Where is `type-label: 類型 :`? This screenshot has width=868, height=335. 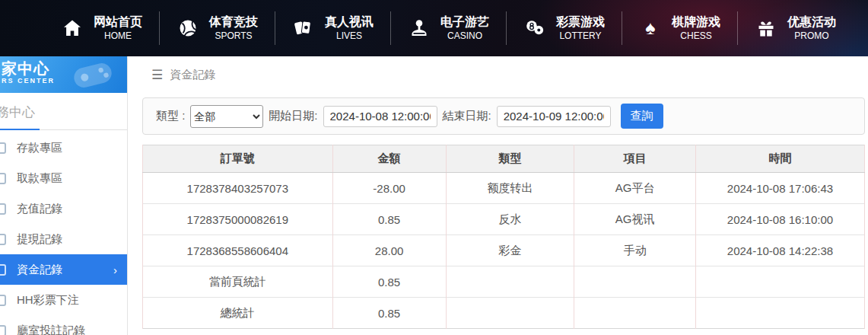
type-label: 類型 : is located at coordinates (170, 116).